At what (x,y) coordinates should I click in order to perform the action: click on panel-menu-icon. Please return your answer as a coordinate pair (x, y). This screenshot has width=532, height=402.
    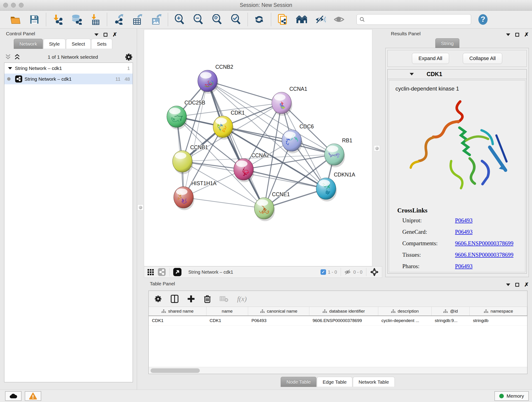
    Looking at the image, I should click on (96, 35).